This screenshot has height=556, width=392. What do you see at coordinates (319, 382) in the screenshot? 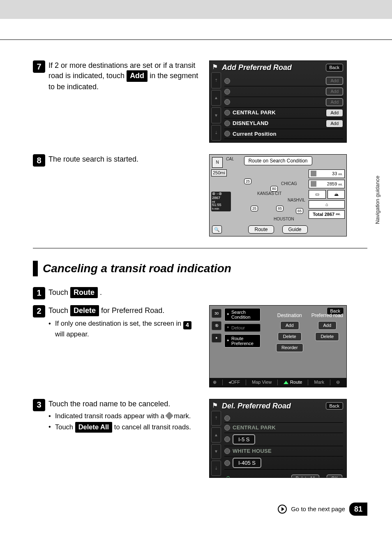
I see `bottom-mark: Mark` at bounding box center [319, 382].